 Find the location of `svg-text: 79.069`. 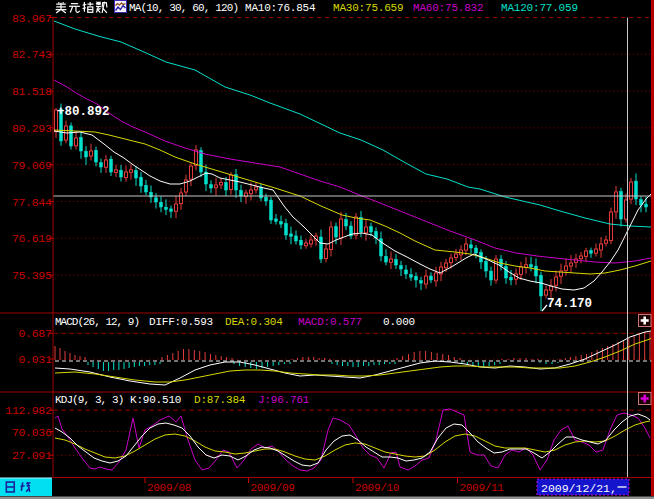

svg-text: 79.069 is located at coordinates (32, 166).